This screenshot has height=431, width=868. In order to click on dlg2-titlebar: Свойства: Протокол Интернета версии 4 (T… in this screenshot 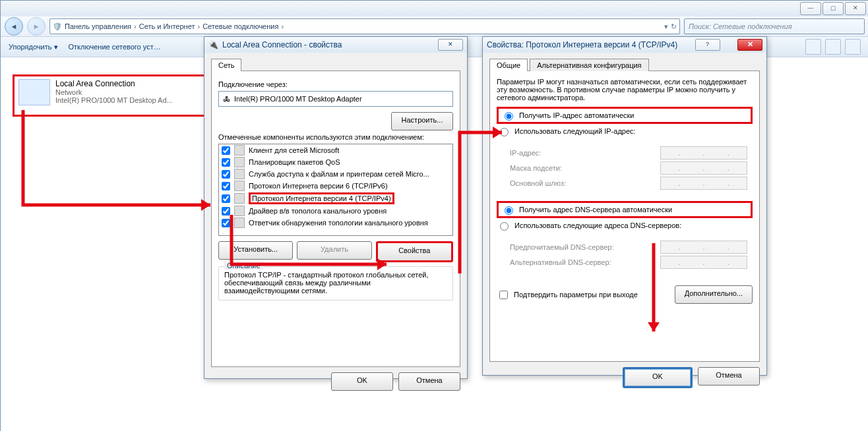, I will do `click(625, 45)`.